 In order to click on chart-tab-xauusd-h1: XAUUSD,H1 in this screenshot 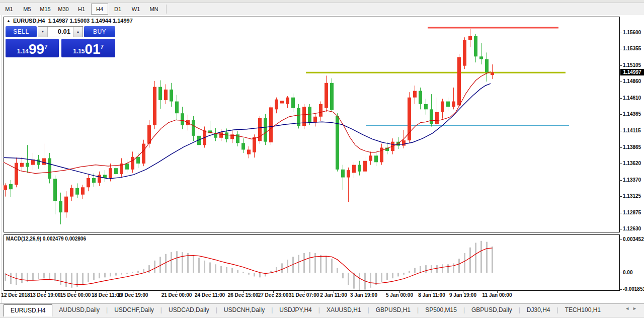, I will do `click(344, 310)`.